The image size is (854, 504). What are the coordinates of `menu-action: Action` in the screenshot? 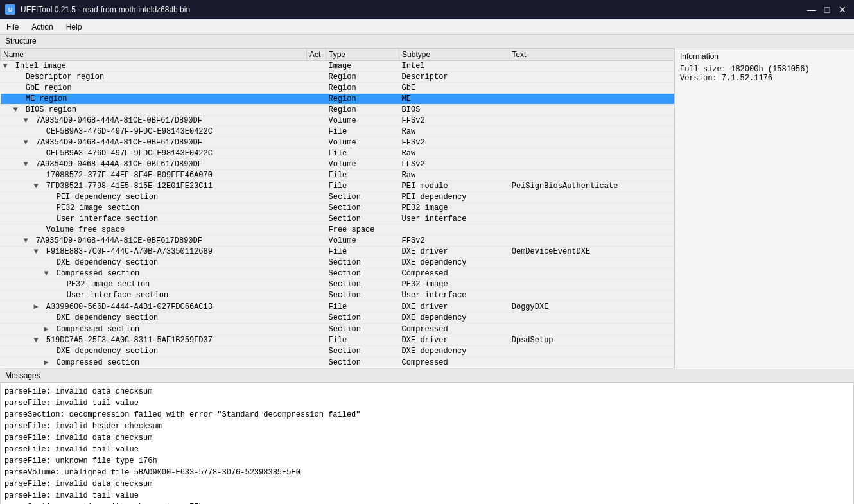 It's located at (42, 27).